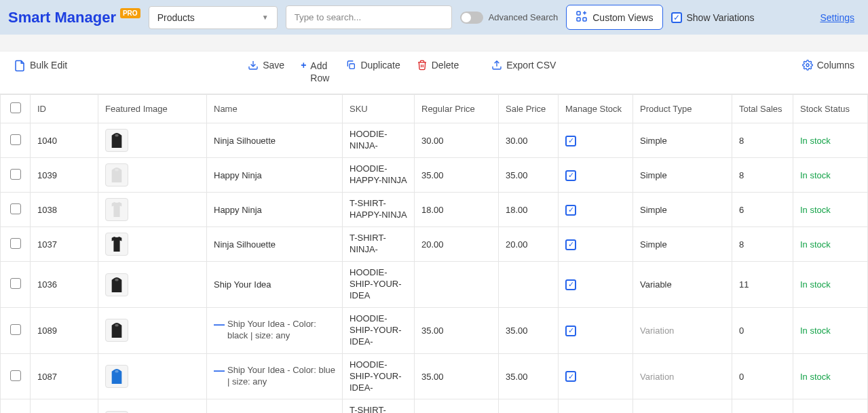 The image size is (868, 413). Describe the element at coordinates (153, 109) in the screenshot. I see `col-featured-image: Featured Image` at that location.